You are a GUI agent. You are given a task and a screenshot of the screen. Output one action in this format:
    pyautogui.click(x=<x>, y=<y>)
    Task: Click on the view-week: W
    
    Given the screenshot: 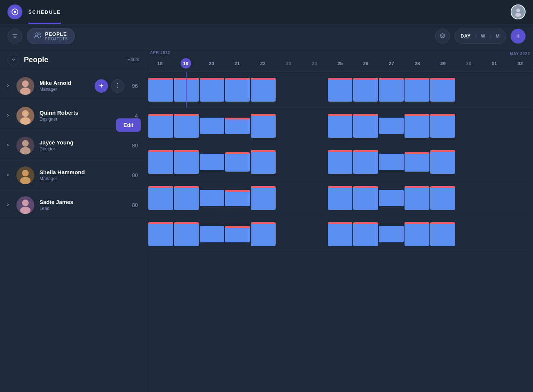 What is the action you would take?
    pyautogui.click(x=483, y=36)
    